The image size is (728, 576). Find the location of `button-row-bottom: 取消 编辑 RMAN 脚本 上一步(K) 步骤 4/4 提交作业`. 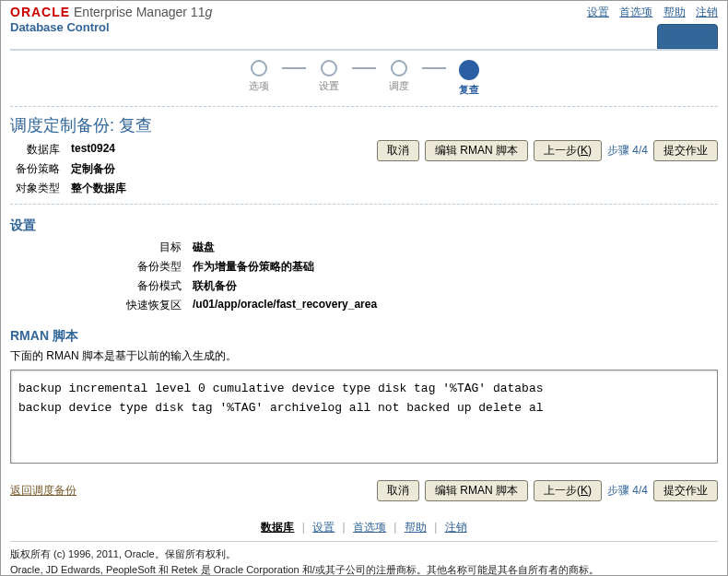

button-row-bottom: 取消 编辑 RMAN 脚本 上一步(K) 步骤 4/4 提交作业 is located at coordinates (547, 490).